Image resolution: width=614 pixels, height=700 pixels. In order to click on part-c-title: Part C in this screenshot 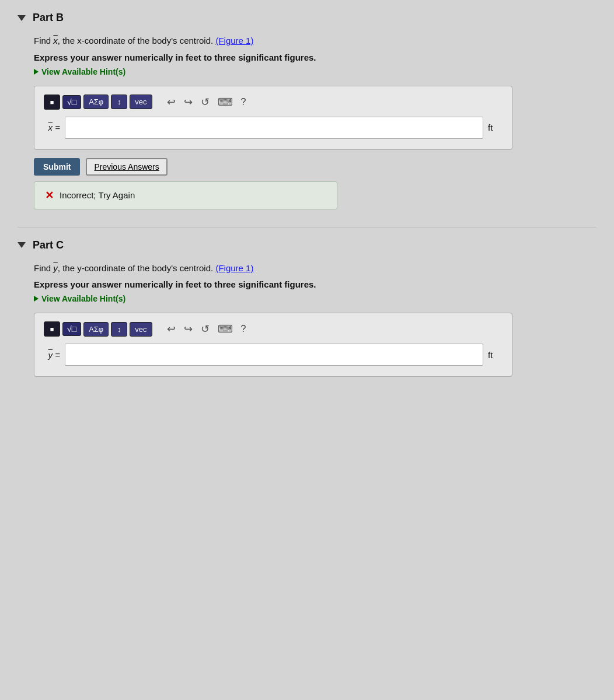, I will do `click(48, 245)`.